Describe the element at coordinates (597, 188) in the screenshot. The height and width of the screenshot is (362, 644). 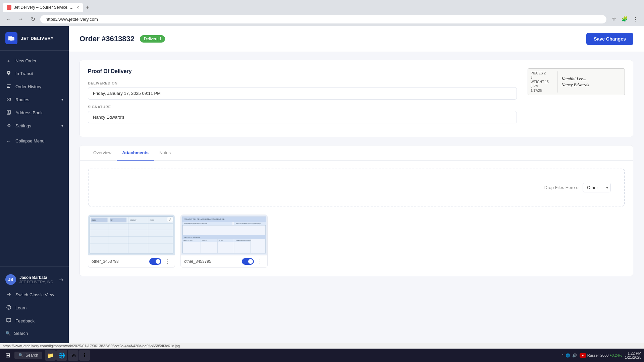
I see `drop-select-wrapper: OtherPODInvoiceBOL` at that location.